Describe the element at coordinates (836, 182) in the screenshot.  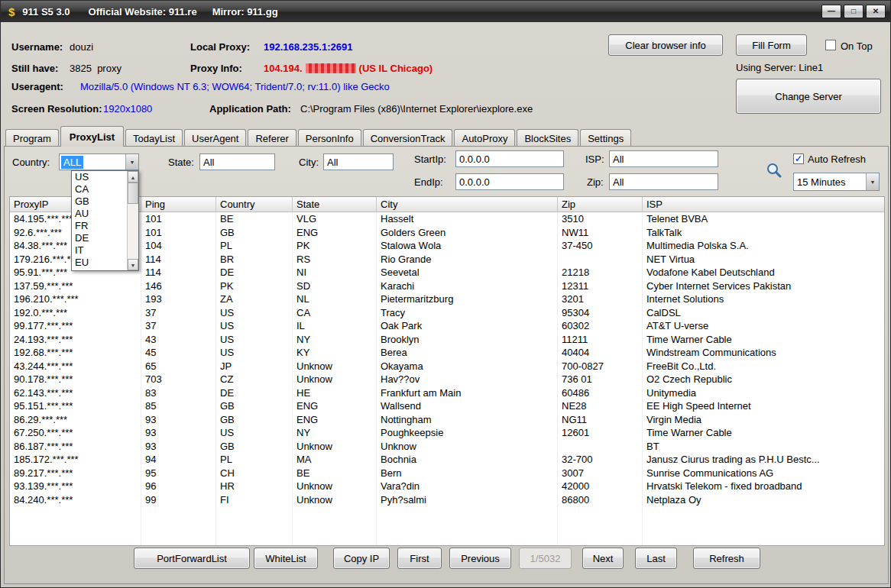
I see `refresh-interval-combobox: 15 Minutes ▼` at that location.